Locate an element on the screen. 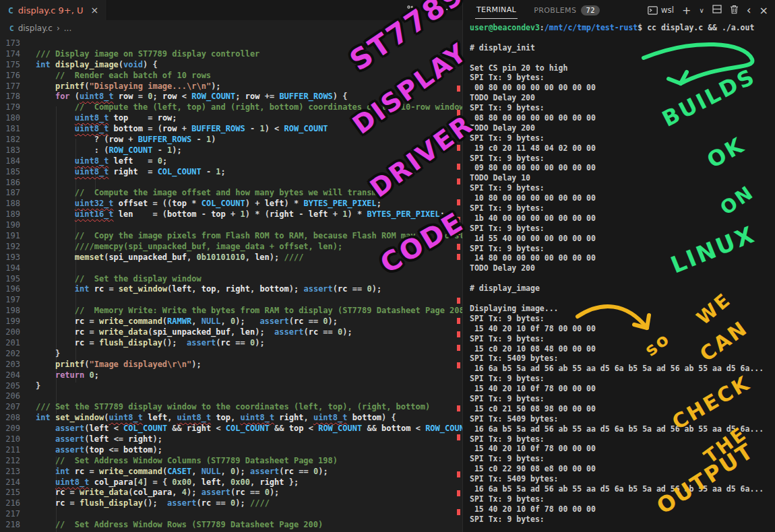 The width and height of the screenshot is (775, 532). terminal-actions: wsl + ∨ ‹ × is located at coordinates (708, 10).